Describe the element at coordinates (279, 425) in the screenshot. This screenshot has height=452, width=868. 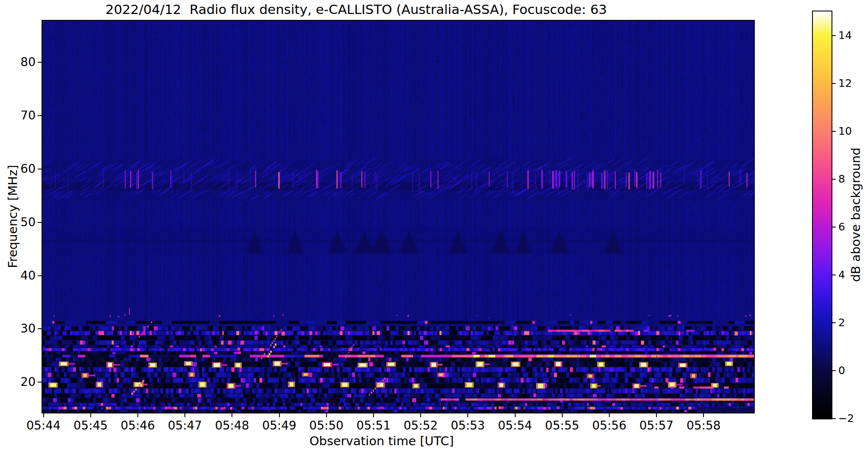
I see `x-tick-label: 05:49` at that location.